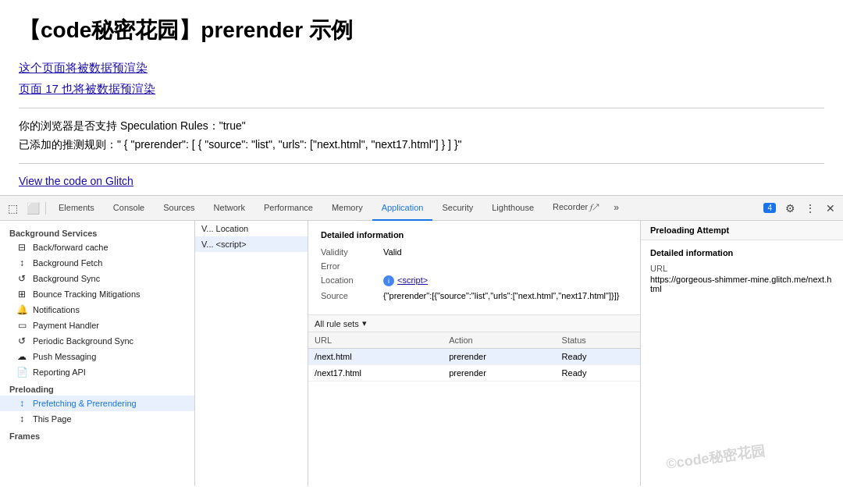 The image size is (843, 504). I want to click on reporting-icon: 📄, so click(22, 372).